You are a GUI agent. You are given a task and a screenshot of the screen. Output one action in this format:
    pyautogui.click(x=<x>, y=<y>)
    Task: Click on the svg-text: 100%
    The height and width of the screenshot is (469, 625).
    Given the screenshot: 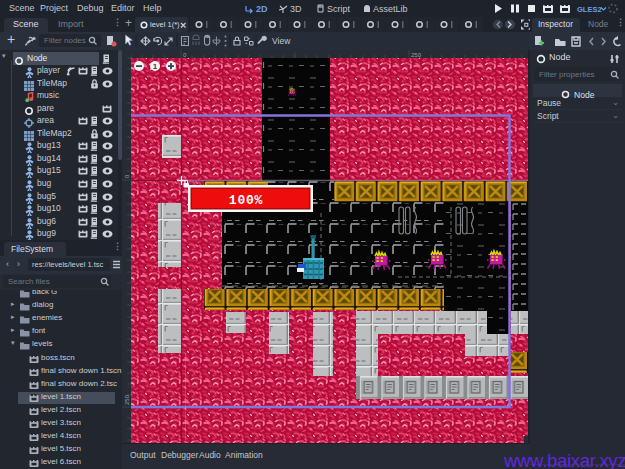 What is the action you would take?
    pyautogui.click(x=246, y=200)
    